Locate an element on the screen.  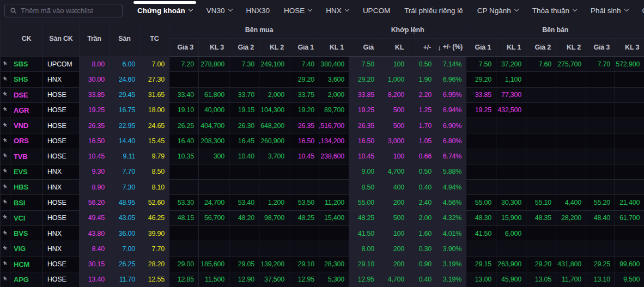
buy-gia3-cell: 29.00 is located at coordinates (184, 264).